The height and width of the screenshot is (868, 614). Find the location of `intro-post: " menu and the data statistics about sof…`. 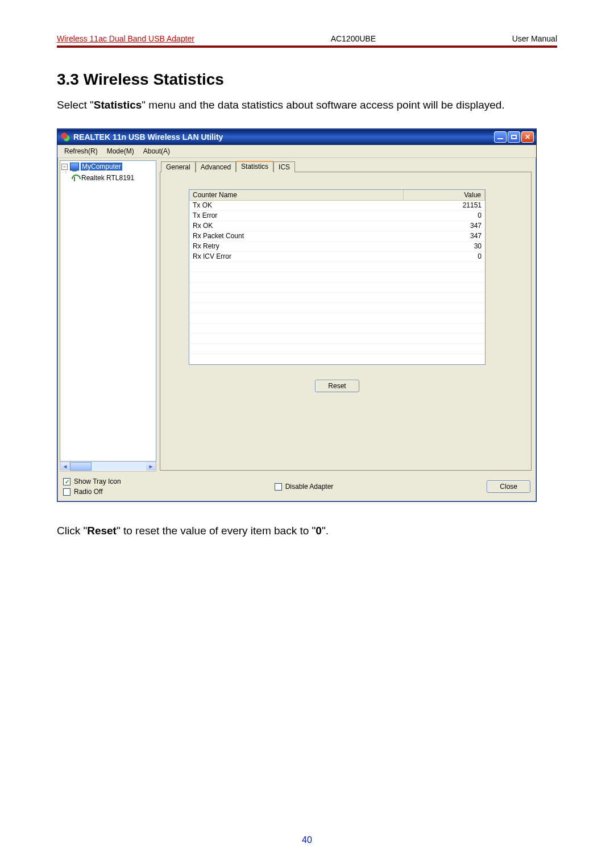

intro-post: " menu and the data statistics about sof… is located at coordinates (323, 105).